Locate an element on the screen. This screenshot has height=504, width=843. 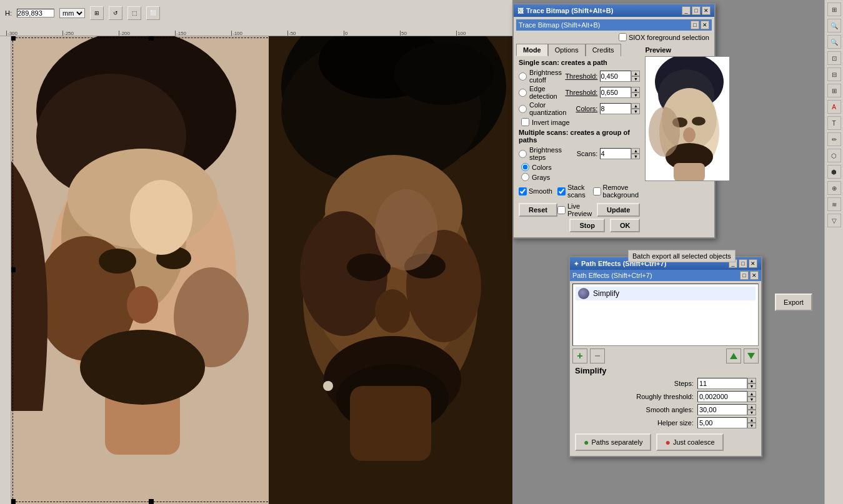
sidebar-btn-4: ⊡ is located at coordinates (834, 58).